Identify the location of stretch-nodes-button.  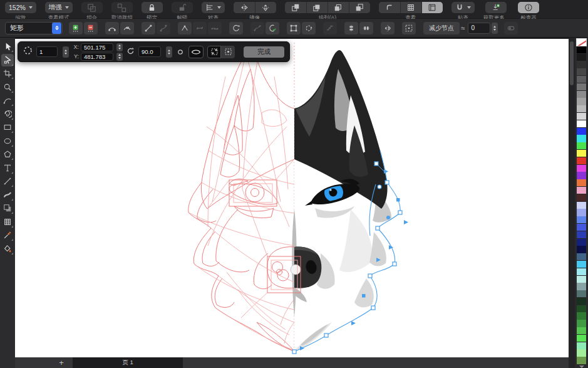
(294, 28).